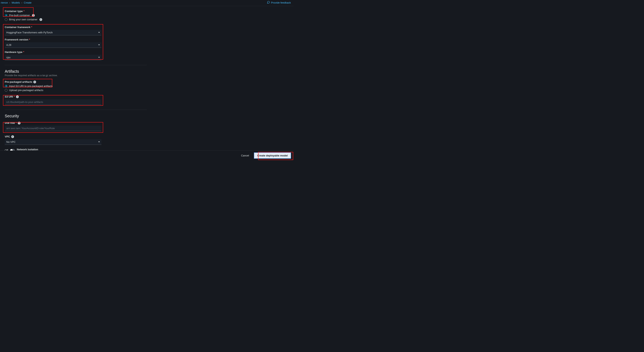 This screenshot has height=352, width=644. I want to click on artifacts-subtitle: Provide the required artifacts as a tar.…, so click(147, 76).